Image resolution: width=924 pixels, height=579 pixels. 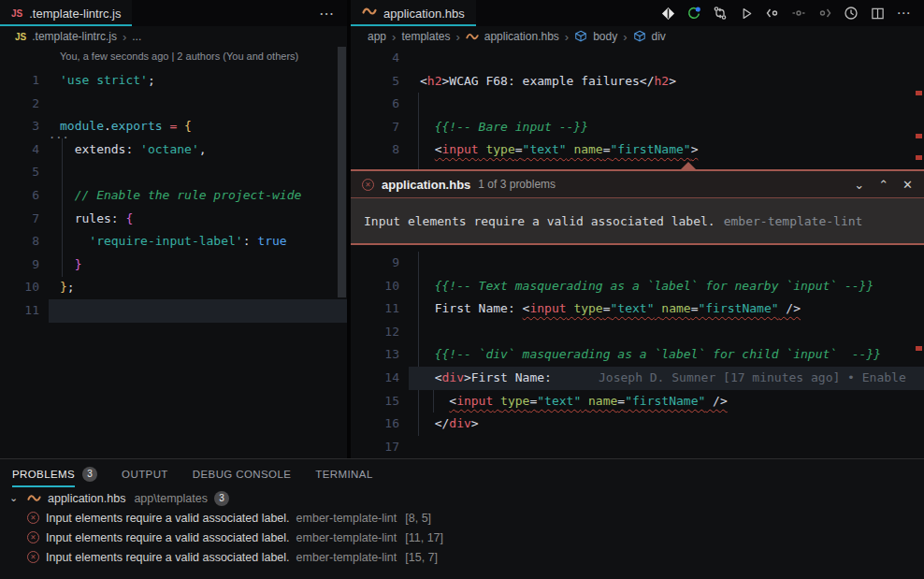 What do you see at coordinates (825, 13) in the screenshot?
I see `next-change-icon` at bounding box center [825, 13].